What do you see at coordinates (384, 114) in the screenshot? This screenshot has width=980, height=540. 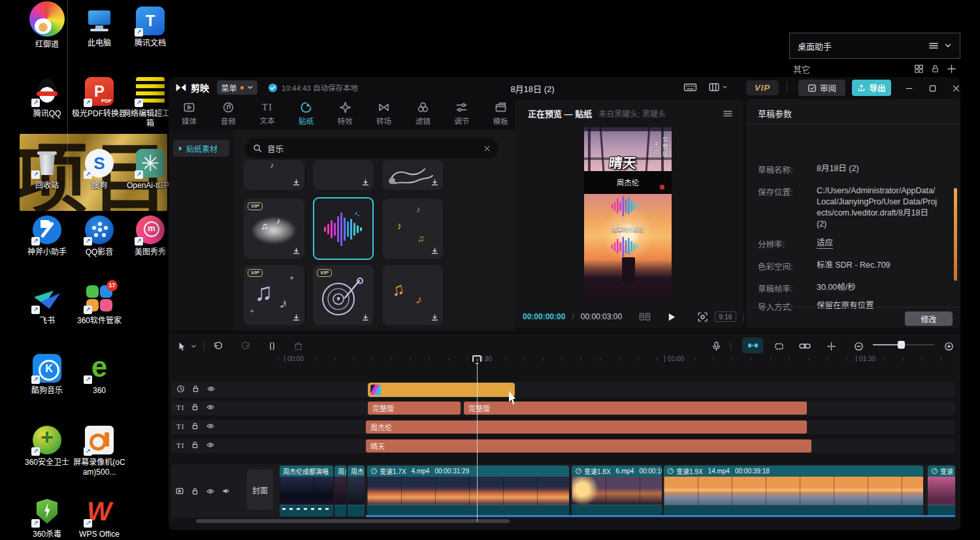 I see `tab-transition: 转场` at bounding box center [384, 114].